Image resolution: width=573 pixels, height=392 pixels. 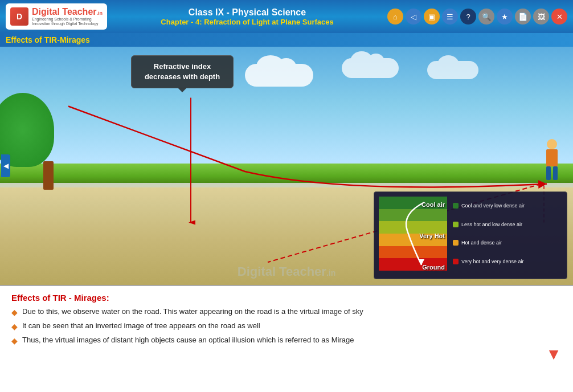 What do you see at coordinates (182, 72) in the screenshot?
I see `tooltip-box: Refractive index decreases with depth` at bounding box center [182, 72].